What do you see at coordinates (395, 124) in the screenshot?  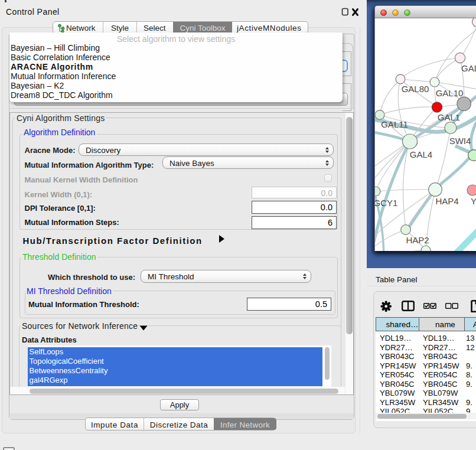 I see `svg-text: GAL11` at bounding box center [395, 124].